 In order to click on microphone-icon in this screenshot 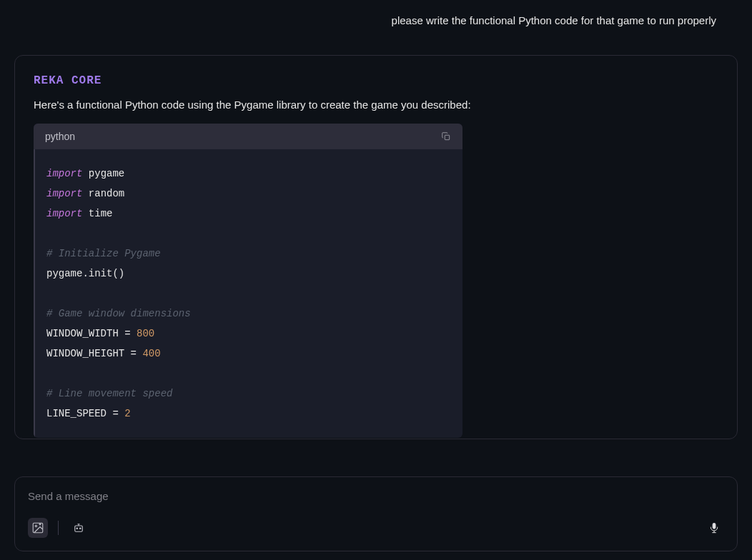, I will do `click(714, 528)`.